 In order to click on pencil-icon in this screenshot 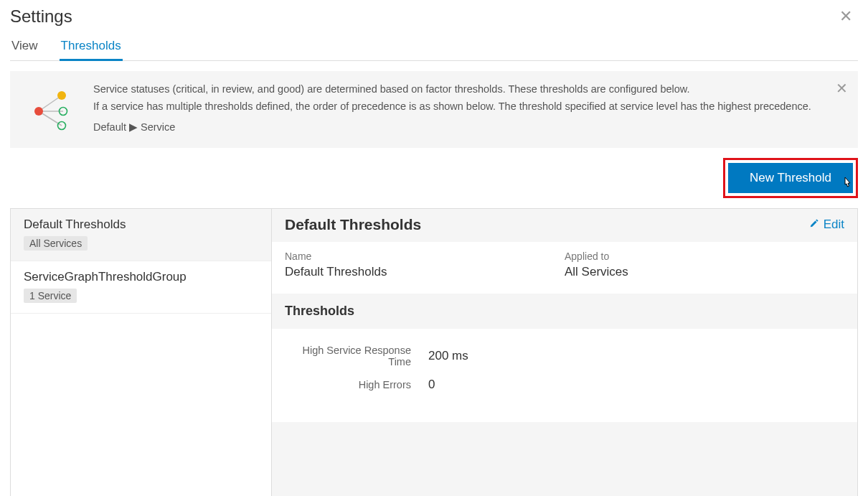, I will do `click(814, 225)`.